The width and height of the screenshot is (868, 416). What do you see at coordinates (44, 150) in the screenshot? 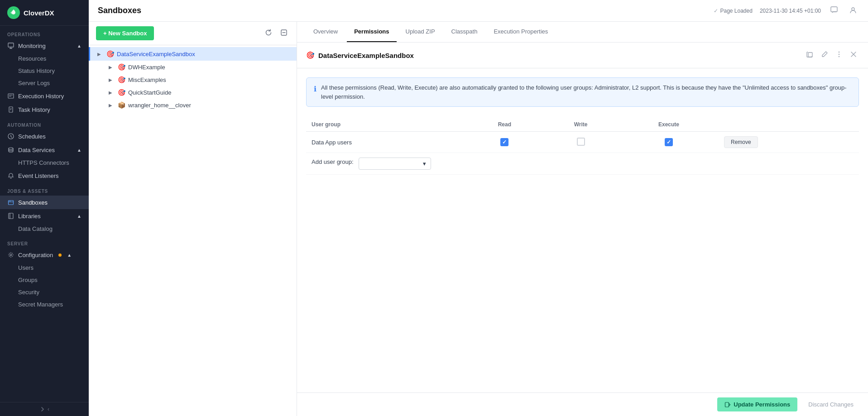
I see `sidebar-item-data-services: Data Services ▲` at bounding box center [44, 150].